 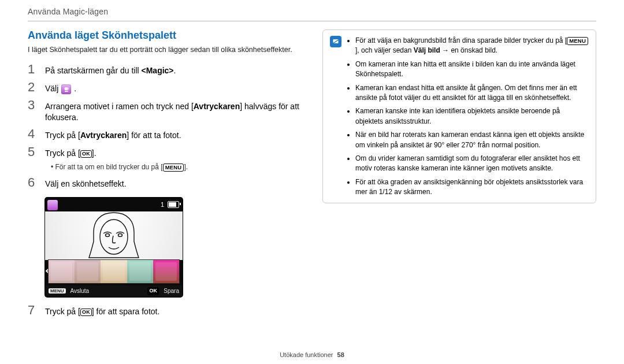 What do you see at coordinates (33, 183) in the screenshot?
I see `step-number: 6` at bounding box center [33, 183].